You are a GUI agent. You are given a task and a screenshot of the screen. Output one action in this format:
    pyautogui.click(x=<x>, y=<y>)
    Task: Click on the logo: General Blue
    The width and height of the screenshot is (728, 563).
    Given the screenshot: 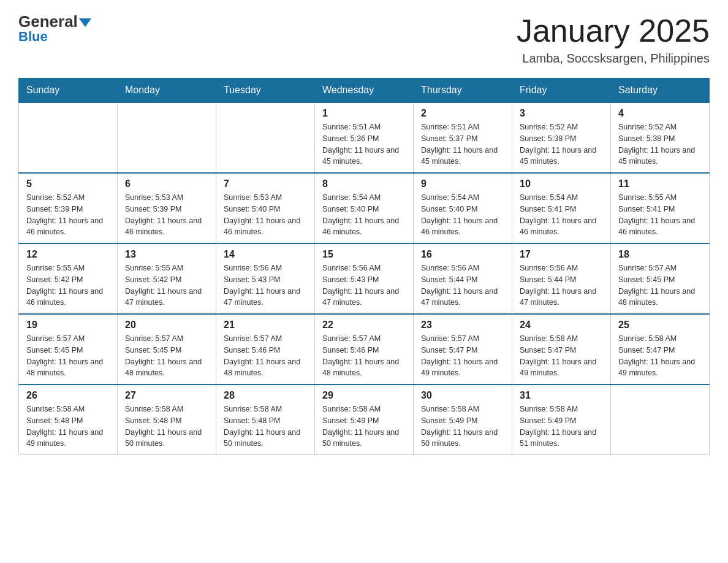 What is the action you would take?
    pyautogui.click(x=55, y=28)
    